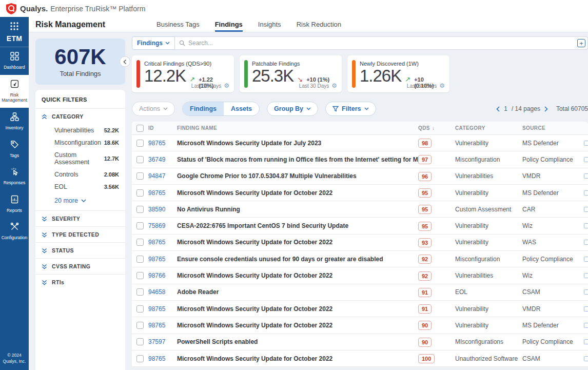 Image resolution: width=588 pixels, height=370 pixels. Describe the element at coordinates (80, 282) in the screenshot. I see `filter-section-collapsed: RTIs` at that location.